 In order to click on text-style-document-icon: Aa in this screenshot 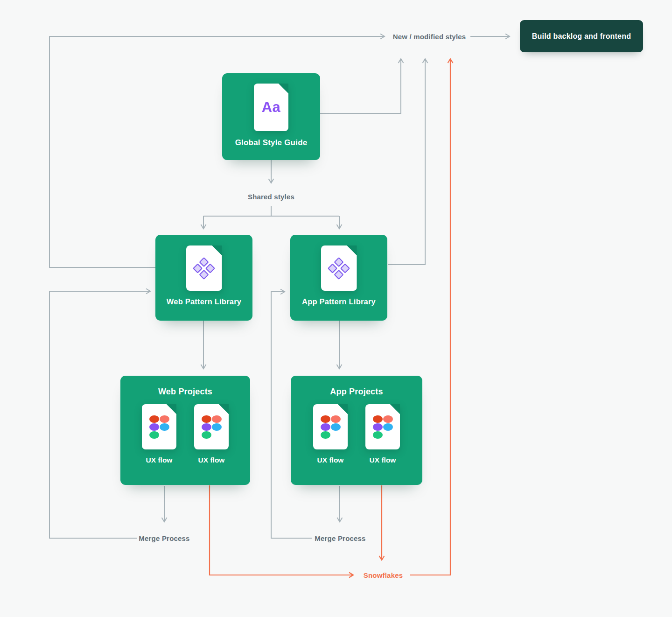, I will do `click(271, 107)`.